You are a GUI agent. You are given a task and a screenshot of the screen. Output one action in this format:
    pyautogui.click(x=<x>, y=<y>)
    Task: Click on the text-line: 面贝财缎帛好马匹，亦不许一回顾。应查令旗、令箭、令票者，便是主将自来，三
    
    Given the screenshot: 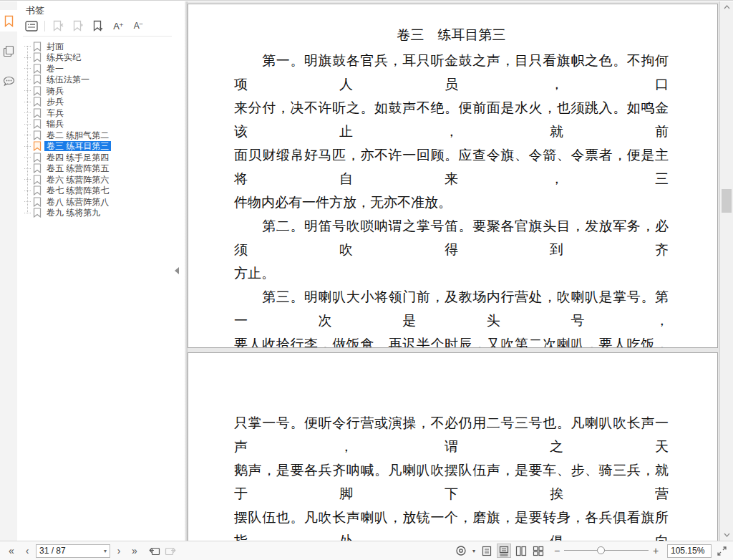 What is the action you would take?
    pyautogui.click(x=451, y=167)
    